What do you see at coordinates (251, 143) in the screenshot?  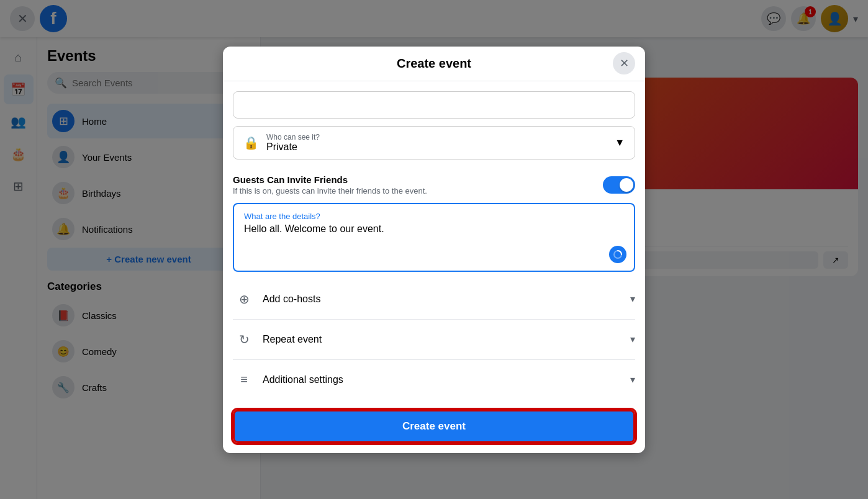 I see `lock-icon: 🔒` at bounding box center [251, 143].